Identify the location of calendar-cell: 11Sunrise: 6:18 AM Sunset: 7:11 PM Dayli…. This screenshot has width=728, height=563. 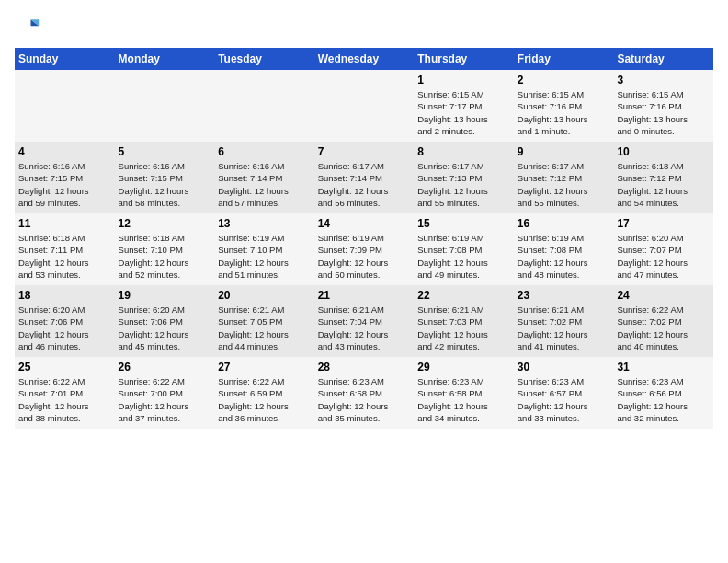
(64, 249).